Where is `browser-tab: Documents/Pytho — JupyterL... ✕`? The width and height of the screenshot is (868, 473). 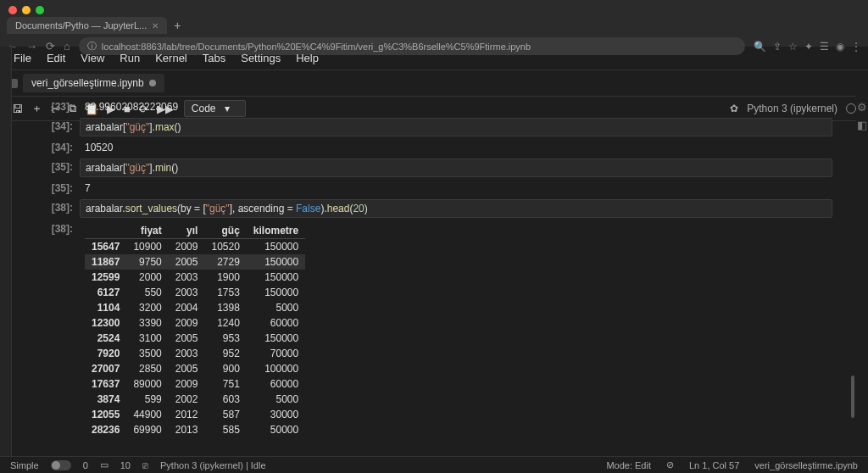 browser-tab: Documents/Pytho — JupyterL... ✕ is located at coordinates (86, 25).